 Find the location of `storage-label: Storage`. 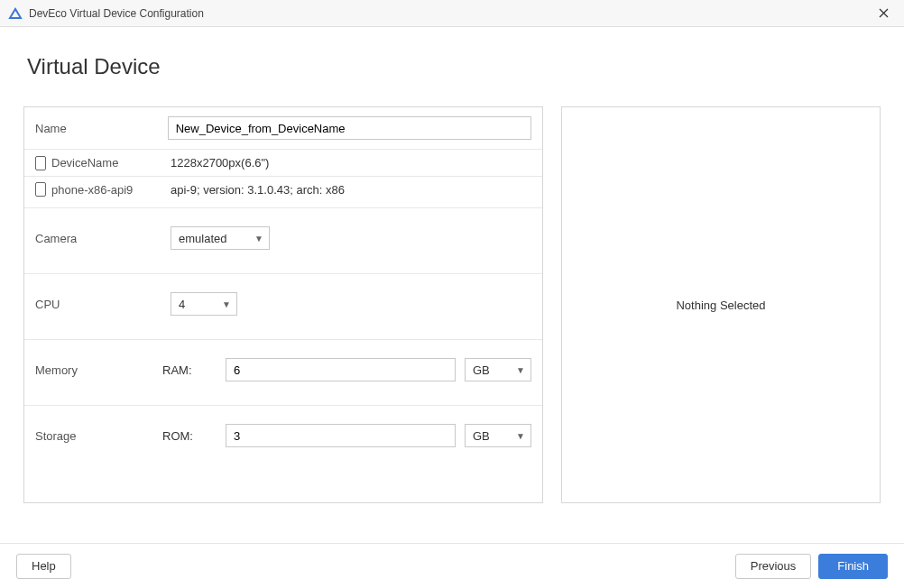

storage-label: Storage is located at coordinates (99, 436).